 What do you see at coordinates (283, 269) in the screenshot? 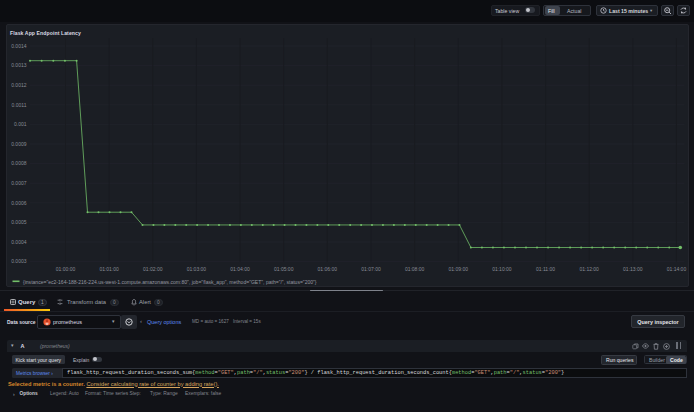
I see `svg-text: 01:05:00` at bounding box center [283, 269].